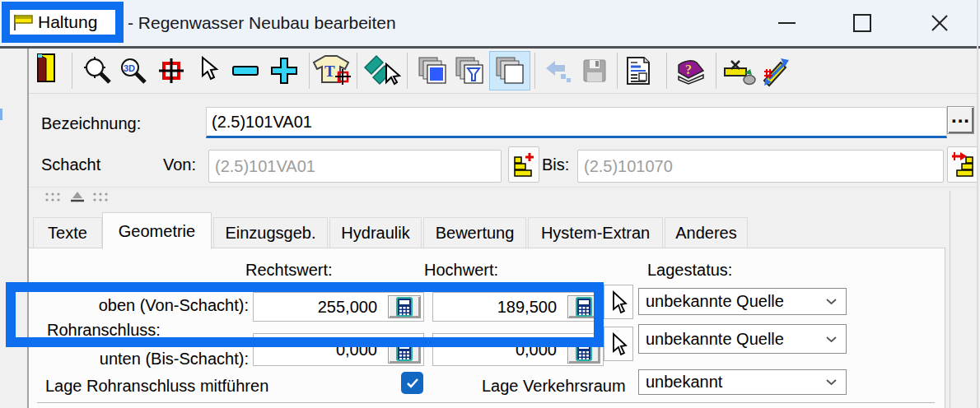 The width and height of the screenshot is (980, 408). What do you see at coordinates (777, 72) in the screenshot?
I see `flip-pipe-direction-icon` at bounding box center [777, 72].